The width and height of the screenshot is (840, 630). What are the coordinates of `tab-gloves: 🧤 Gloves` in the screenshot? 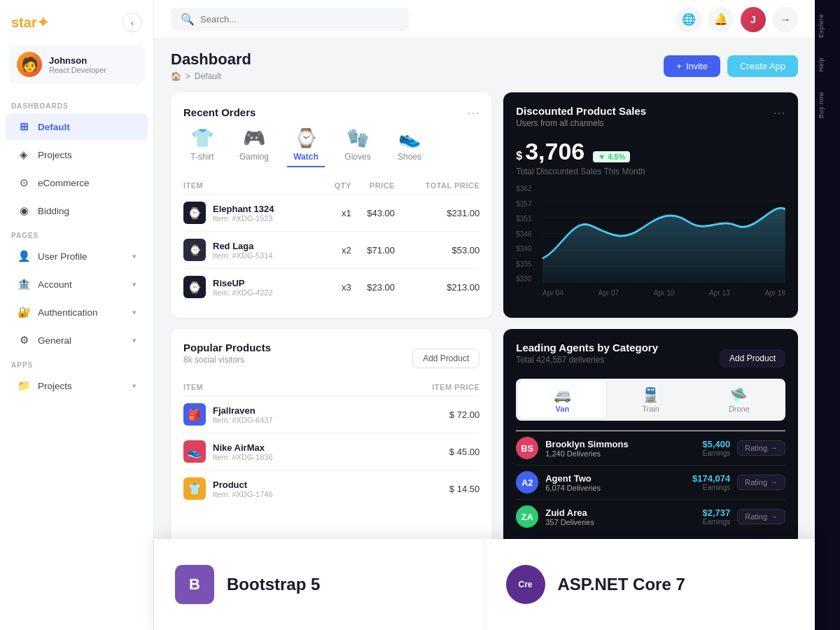 It's located at (358, 147).